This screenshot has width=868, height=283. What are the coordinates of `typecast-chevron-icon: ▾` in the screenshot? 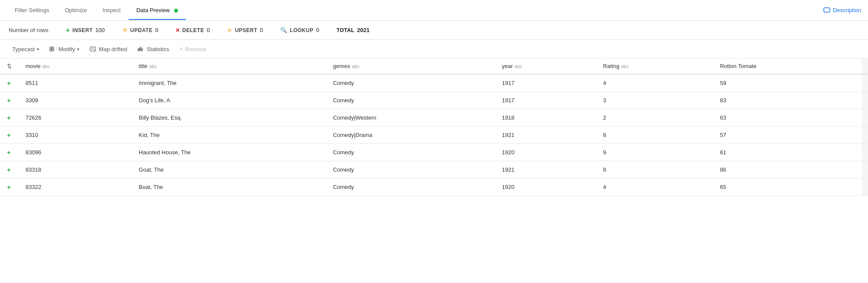 It's located at (38, 49).